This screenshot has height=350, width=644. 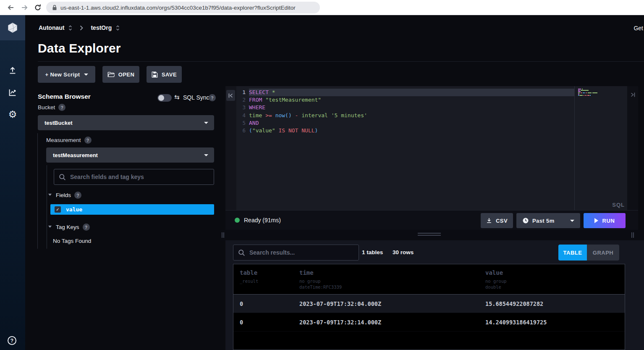 What do you see at coordinates (432, 235) in the screenshot?
I see `panel-splitter` at bounding box center [432, 235].